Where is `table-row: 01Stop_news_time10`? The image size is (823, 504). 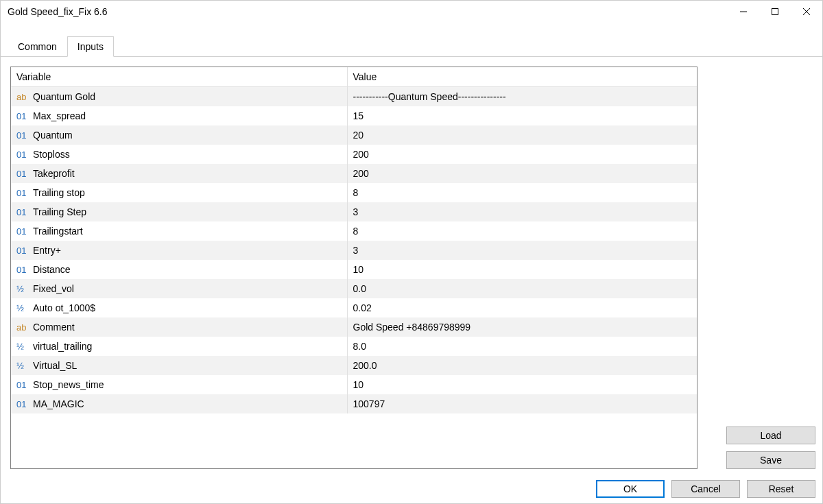 table-row: 01Stop_news_time10 is located at coordinates (354, 385).